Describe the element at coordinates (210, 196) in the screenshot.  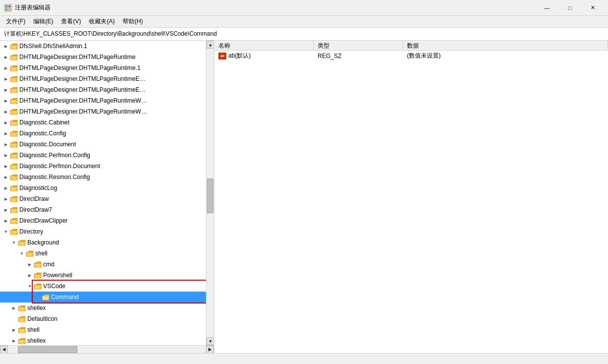
I see `scroll-thumb` at that location.